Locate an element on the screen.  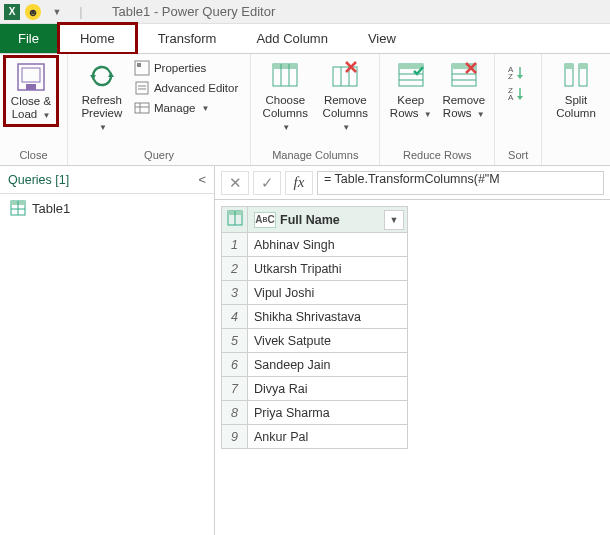
accept-formula-button: ✓ is located at coordinates (267, 183).